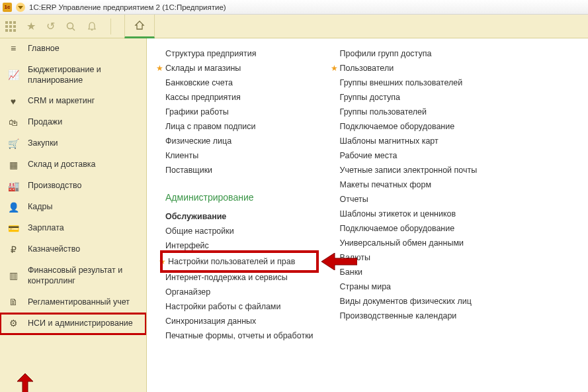 Image resolution: width=588 pixels, height=392 pixels. What do you see at coordinates (398, 214) in the screenshot?
I see `link-label: Шаблоны этикеток и ценников` at bounding box center [398, 214].